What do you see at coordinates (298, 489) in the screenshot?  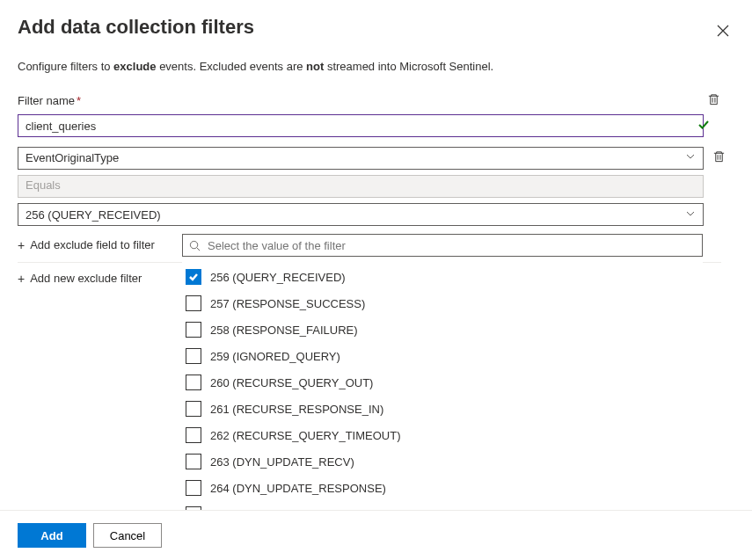 I see `option-label: 264 (DYN_UPDATE_RESPONSE)` at bounding box center [298, 489].